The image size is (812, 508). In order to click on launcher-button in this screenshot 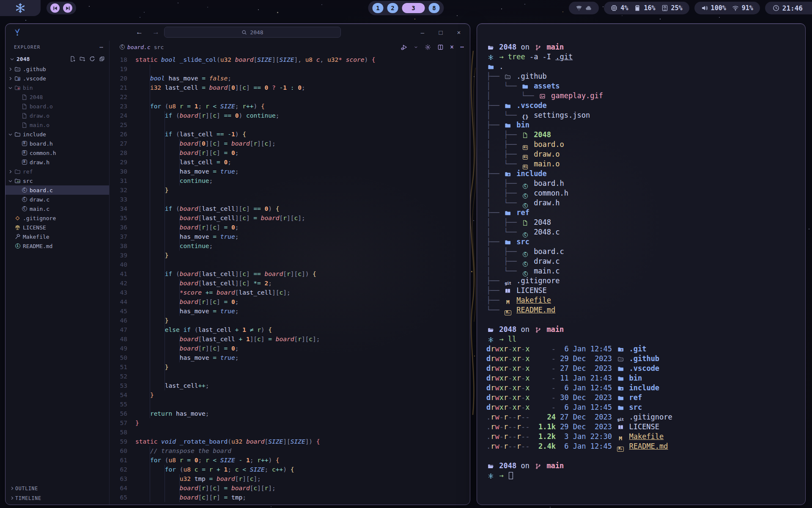, I will do `click(20, 8)`.